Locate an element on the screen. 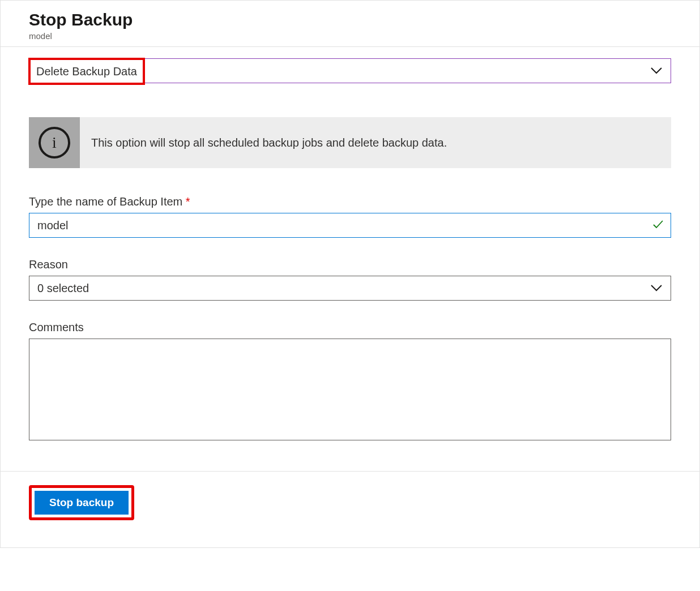  backup-action-dropdown: Delete Backup Data is located at coordinates (350, 71).